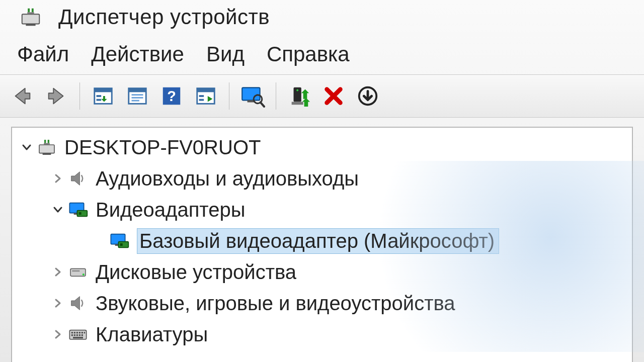 The width and height of the screenshot is (644, 362). Describe the element at coordinates (322, 241) in the screenshot. I see `tree-item-basic-display-adapter: Базовый видеоадаптер (Майкрософт)` at that location.